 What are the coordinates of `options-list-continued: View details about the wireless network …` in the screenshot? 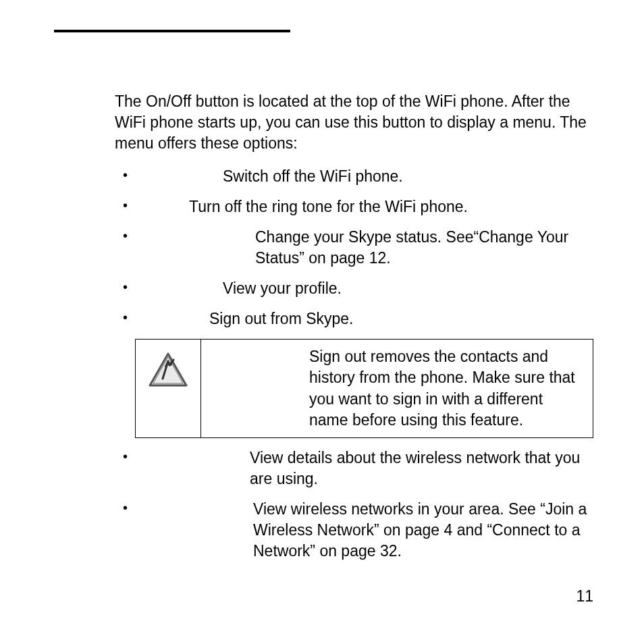 It's located at (354, 505).